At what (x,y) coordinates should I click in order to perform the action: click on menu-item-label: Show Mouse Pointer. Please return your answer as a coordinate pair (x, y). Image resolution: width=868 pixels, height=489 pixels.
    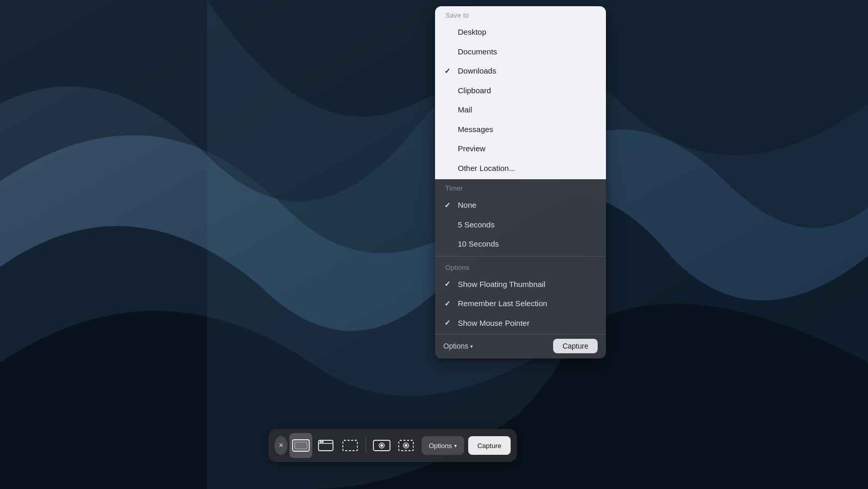
    Looking at the image, I should click on (494, 323).